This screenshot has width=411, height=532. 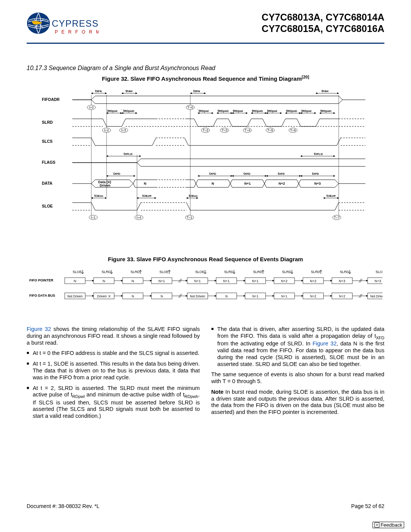 I want to click on svg-text: T=2, so click(x=206, y=130).